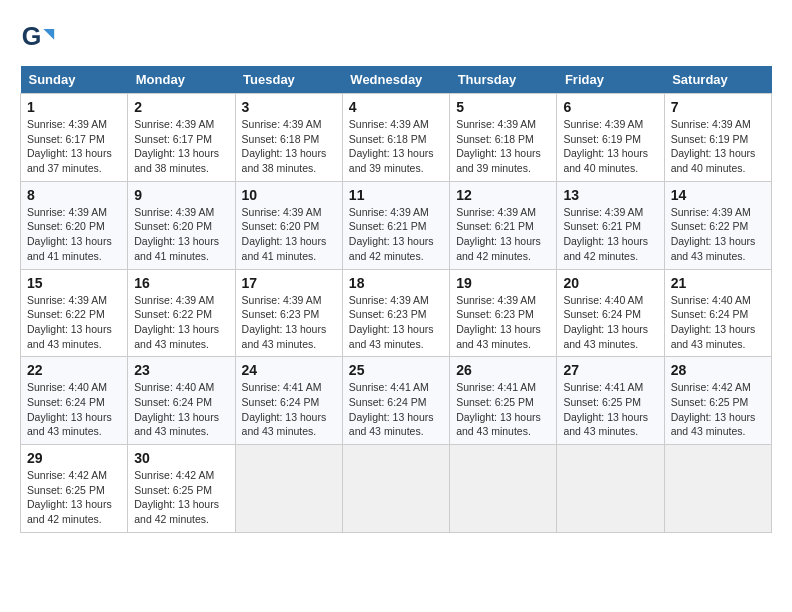 Image resolution: width=792 pixels, height=612 pixels. Describe the element at coordinates (32, 36) in the screenshot. I see `svg-text: G` at that location.